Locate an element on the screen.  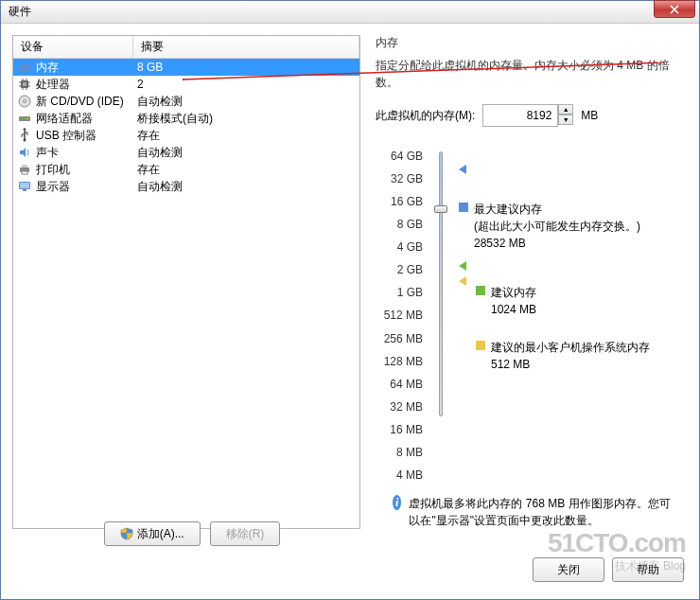
tick-label: 4 GB is located at coordinates (399, 247).